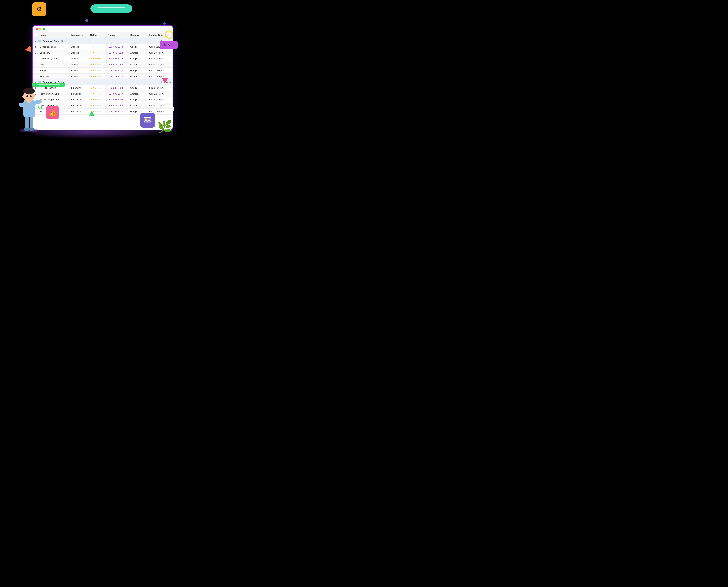  What do you see at coordinates (36, 41) in the screenshot?
I see `chevron-icon: ▼` at bounding box center [36, 41].